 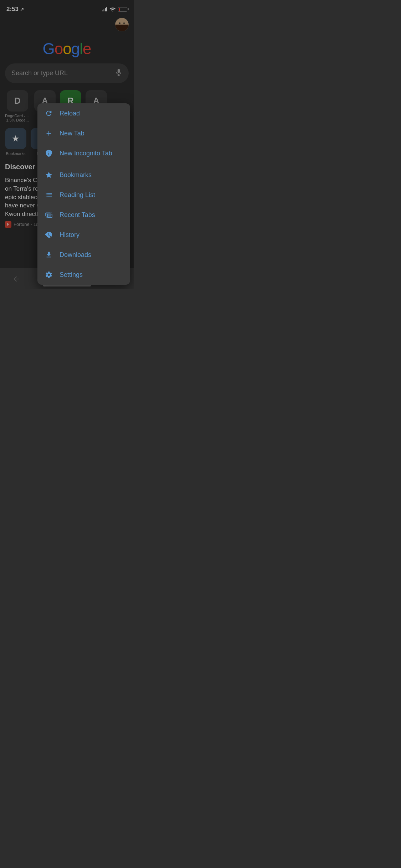 What do you see at coordinates (77, 215) in the screenshot?
I see `recent-tabs-label: Recent Tabs` at bounding box center [77, 215].